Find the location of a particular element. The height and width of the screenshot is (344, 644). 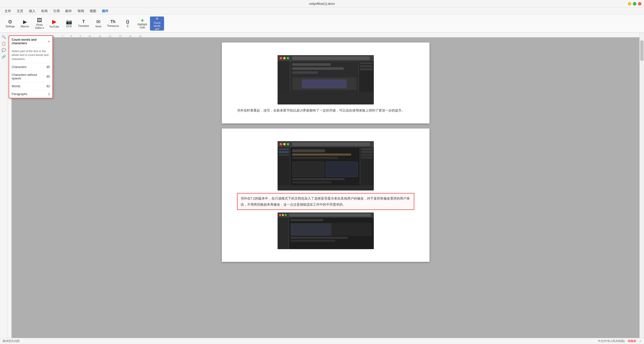

menu-layout: 布局 is located at coordinates (44, 11).